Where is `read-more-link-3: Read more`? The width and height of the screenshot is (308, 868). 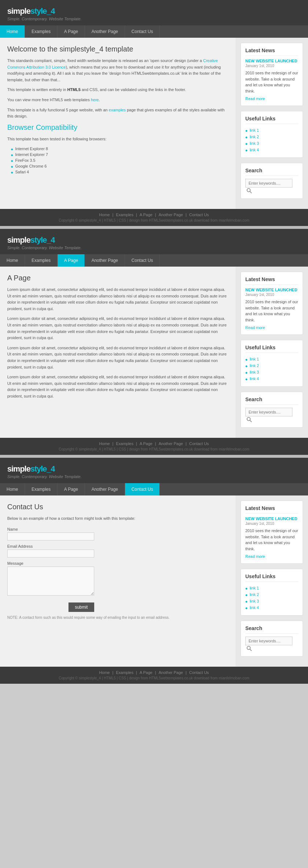 read-more-link-3: Read more is located at coordinates (255, 556).